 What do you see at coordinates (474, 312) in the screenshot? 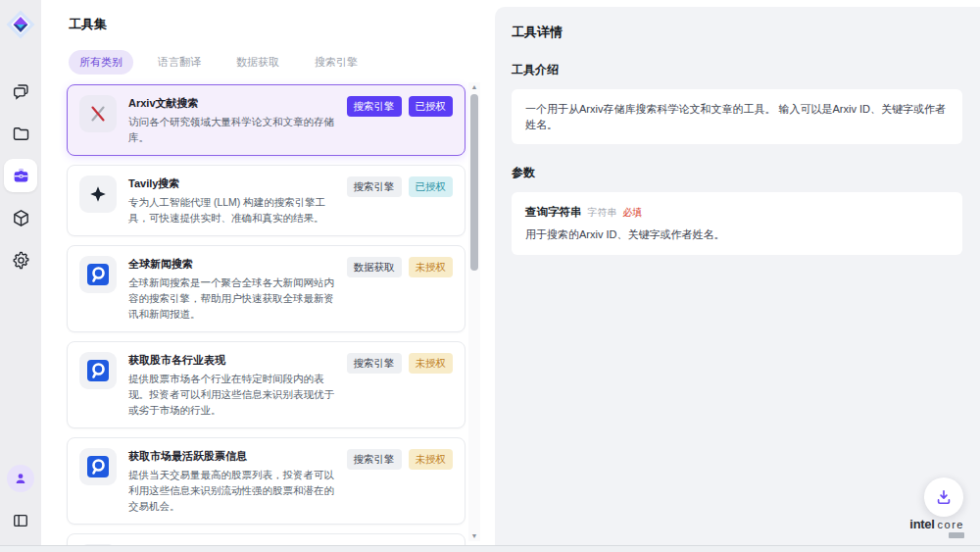
I see `list-scrollbar: ▲ ▼` at bounding box center [474, 312].